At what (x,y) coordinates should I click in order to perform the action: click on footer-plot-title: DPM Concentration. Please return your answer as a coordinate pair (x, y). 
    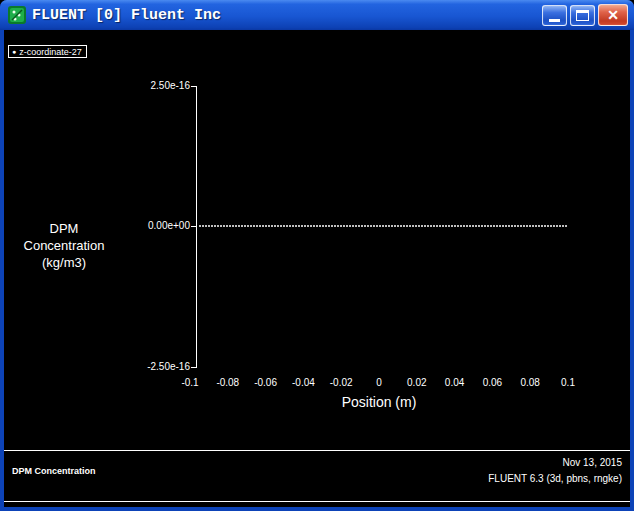
    Looking at the image, I should click on (54, 471).